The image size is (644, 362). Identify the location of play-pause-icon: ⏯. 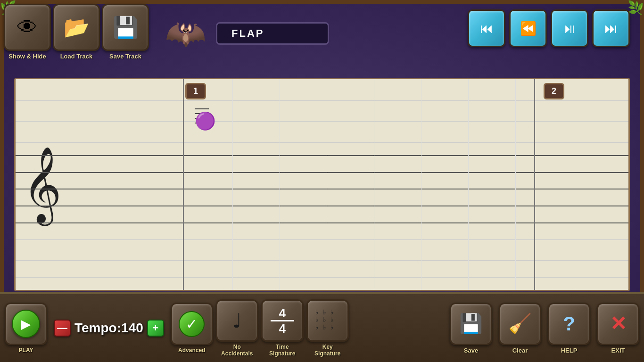
(570, 28).